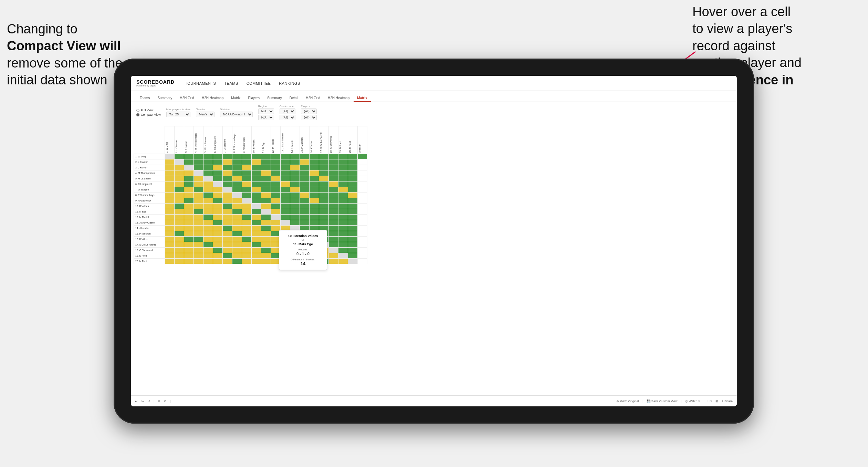 This screenshot has height=467, width=868. I want to click on cell-r8-c2, so click(189, 201).